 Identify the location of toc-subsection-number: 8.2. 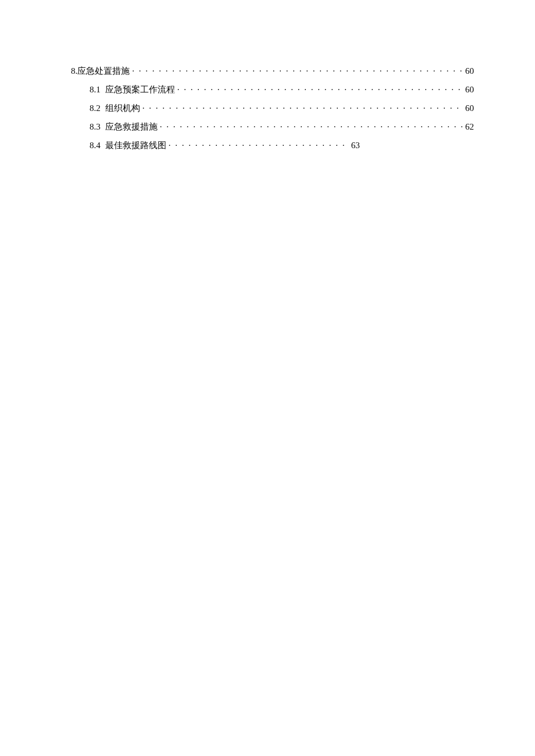
(95, 108).